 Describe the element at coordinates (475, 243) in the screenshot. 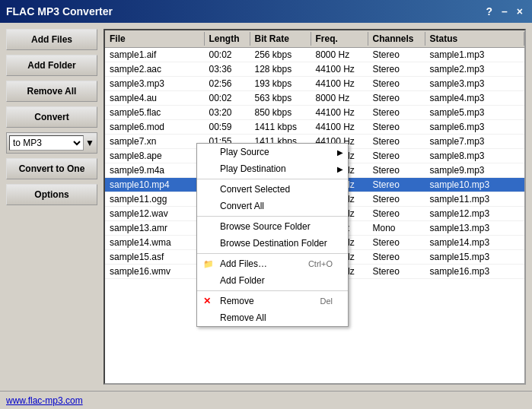

I see `file-cell: sample14.mp3` at that location.